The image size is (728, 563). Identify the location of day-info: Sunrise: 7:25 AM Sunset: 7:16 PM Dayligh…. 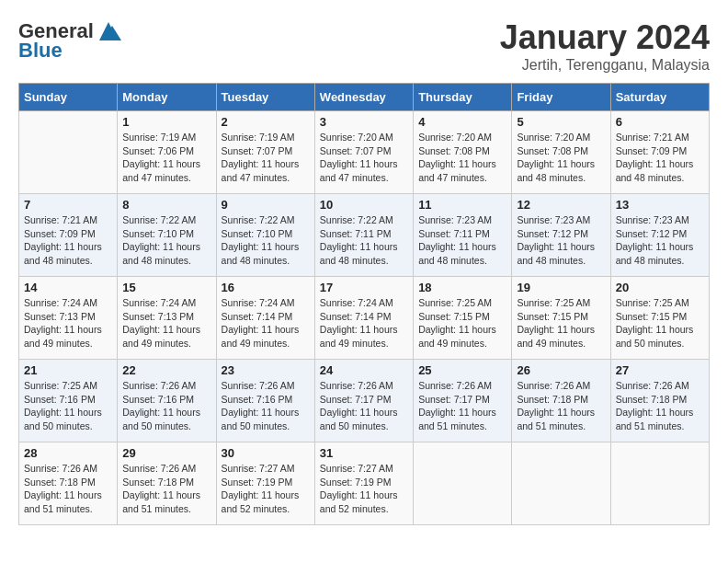
(68, 407).